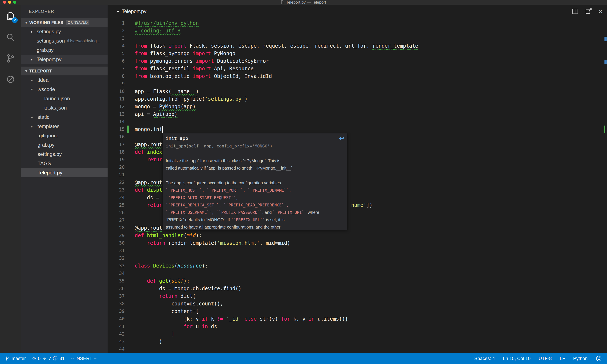 The image size is (607, 364). Describe the element at coordinates (601, 11) in the screenshot. I see `close-editor-icon: ×` at that location.